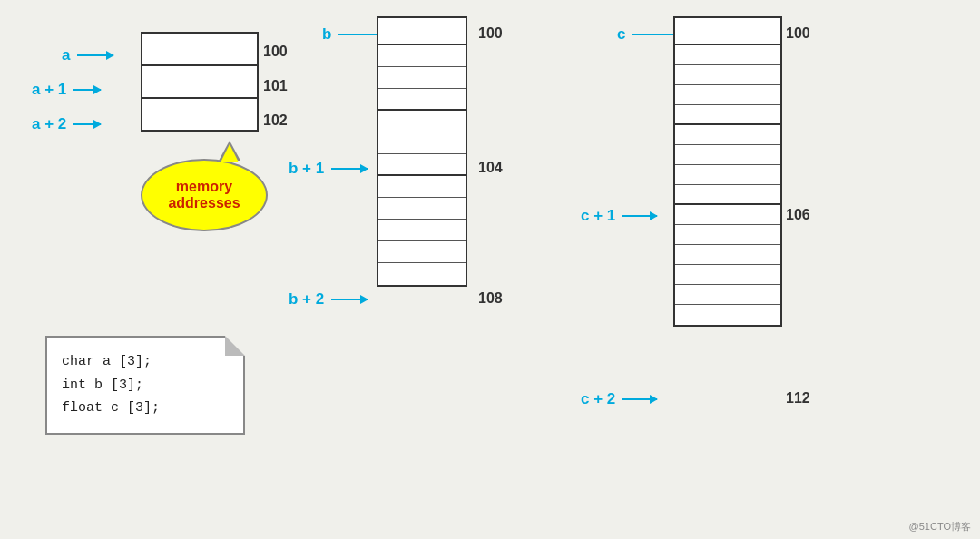 This screenshot has height=539, width=980. Describe the element at coordinates (203, 195) in the screenshot. I see `bubble-text: memoryaddresses` at that location.